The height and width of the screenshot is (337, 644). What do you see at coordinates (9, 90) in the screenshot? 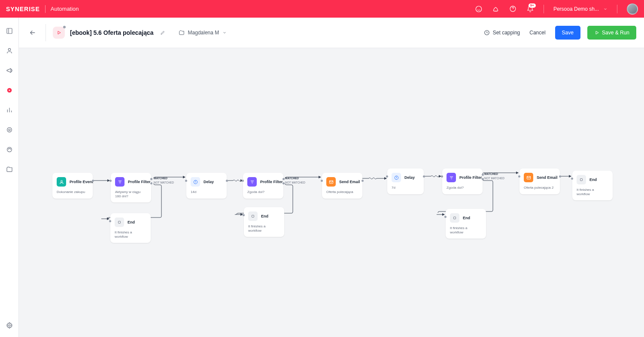
I see `sidebar-automation-icon` at bounding box center [9, 90].